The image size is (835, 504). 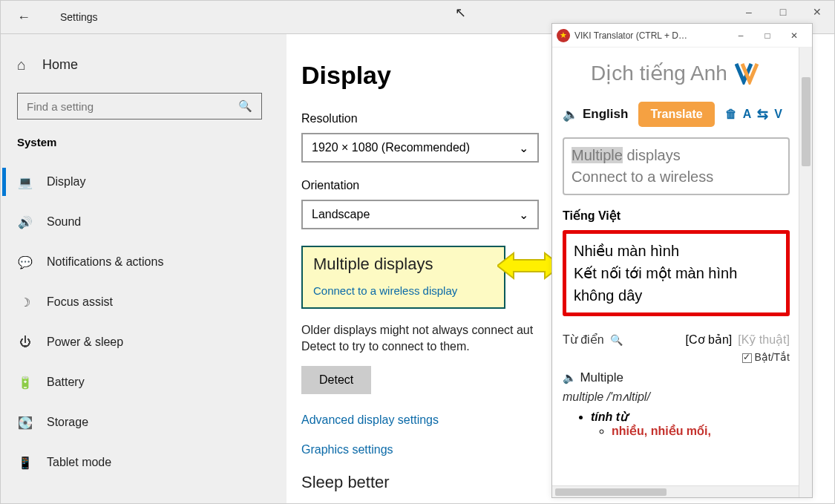 What do you see at coordinates (65, 382) in the screenshot?
I see `nav-label: Battery` at bounding box center [65, 382].